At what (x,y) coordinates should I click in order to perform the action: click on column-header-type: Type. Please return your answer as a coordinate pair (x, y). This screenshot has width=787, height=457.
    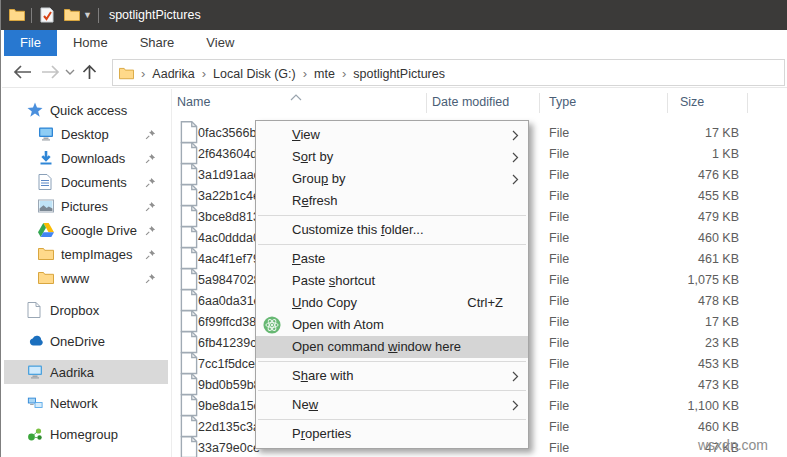
    Looking at the image, I should click on (562, 102).